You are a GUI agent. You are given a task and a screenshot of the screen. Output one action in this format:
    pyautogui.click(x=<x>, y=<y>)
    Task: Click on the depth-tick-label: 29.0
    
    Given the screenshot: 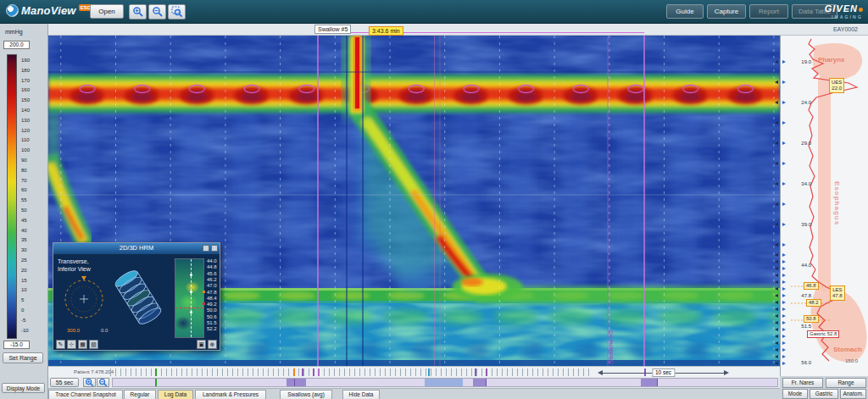 What is the action you would take?
    pyautogui.click(x=800, y=144)
    